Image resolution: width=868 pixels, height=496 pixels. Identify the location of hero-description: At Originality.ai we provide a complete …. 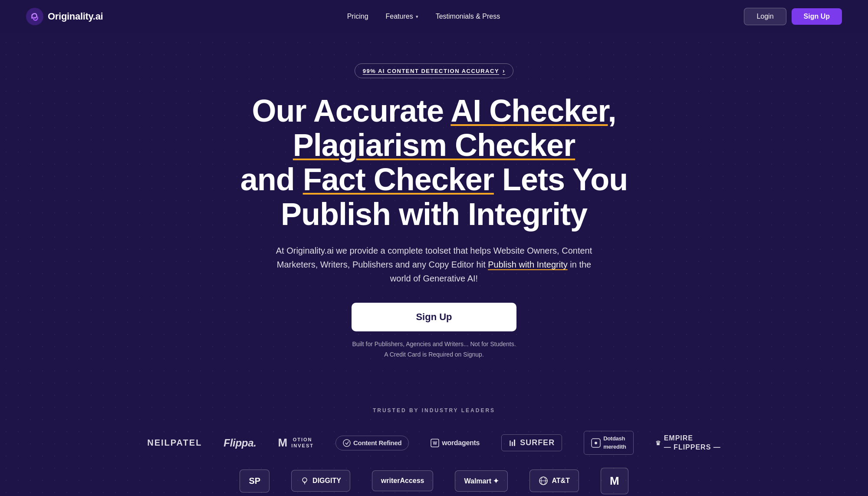
(434, 265).